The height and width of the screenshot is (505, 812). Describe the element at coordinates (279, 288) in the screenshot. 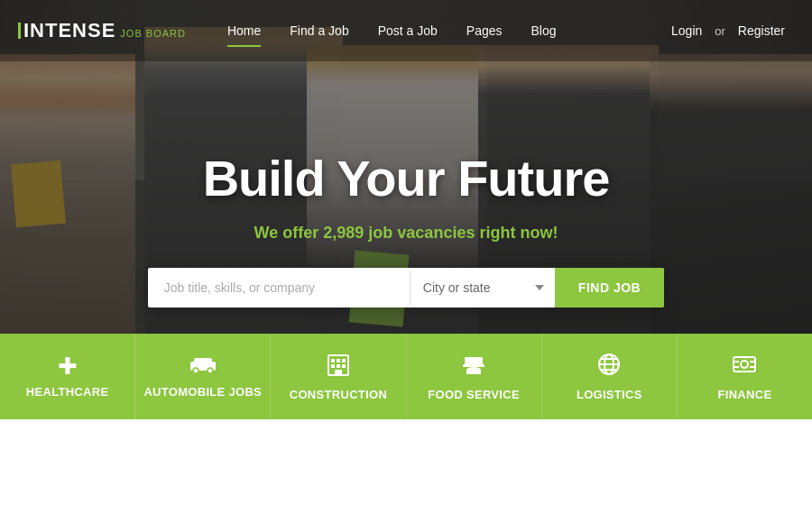

I see `job-search-input` at that location.